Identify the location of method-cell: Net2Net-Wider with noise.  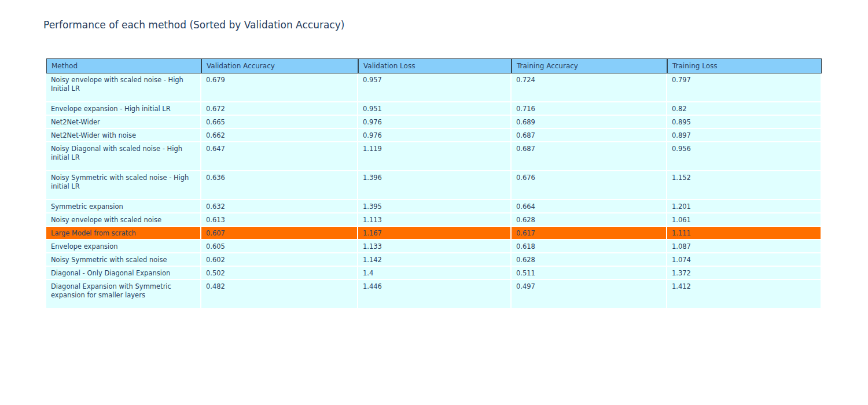
(124, 135).